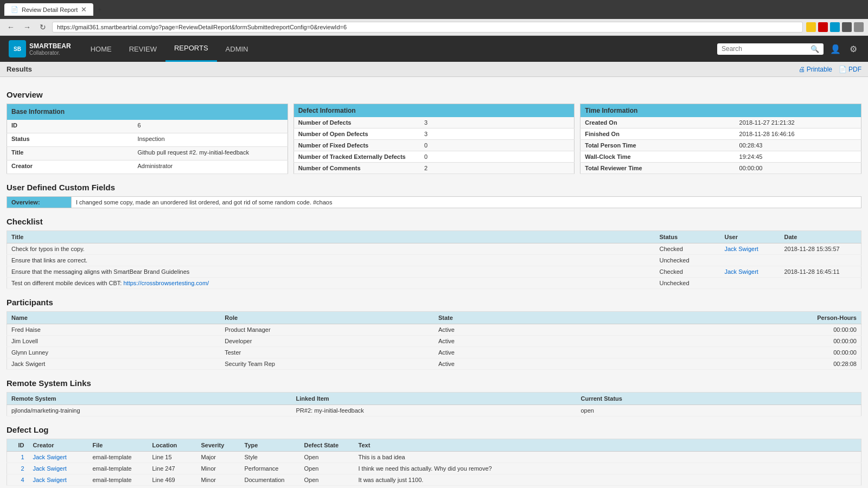 The height and width of the screenshot is (488, 868). I want to click on defect-id: 4, so click(18, 480).